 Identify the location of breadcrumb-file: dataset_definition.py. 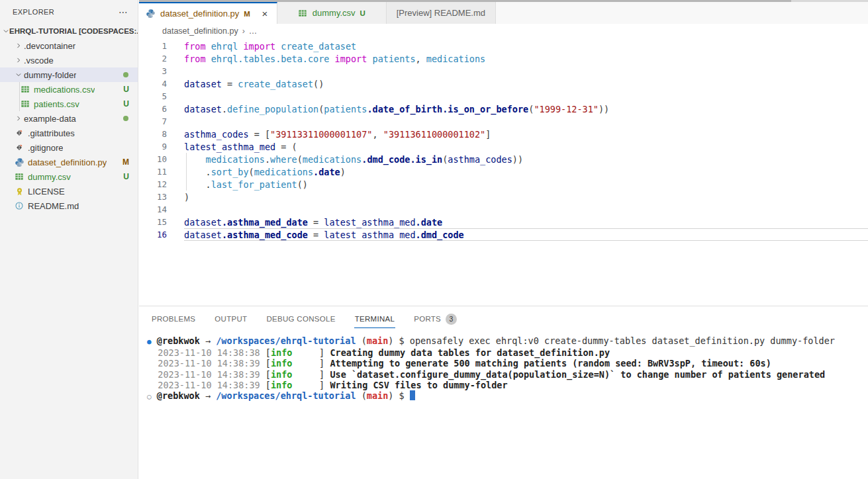
(200, 31).